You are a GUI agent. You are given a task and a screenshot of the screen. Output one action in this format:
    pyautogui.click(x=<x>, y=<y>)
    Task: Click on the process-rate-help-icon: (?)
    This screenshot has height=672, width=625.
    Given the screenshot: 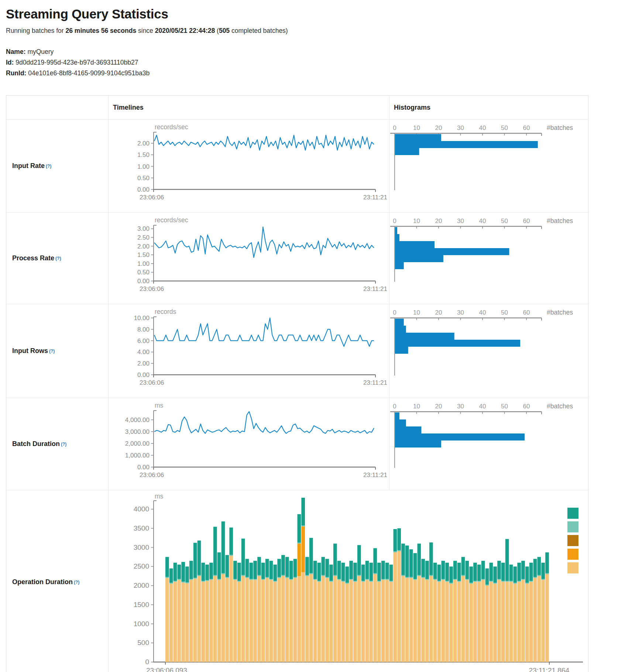 What is the action you would take?
    pyautogui.click(x=58, y=258)
    